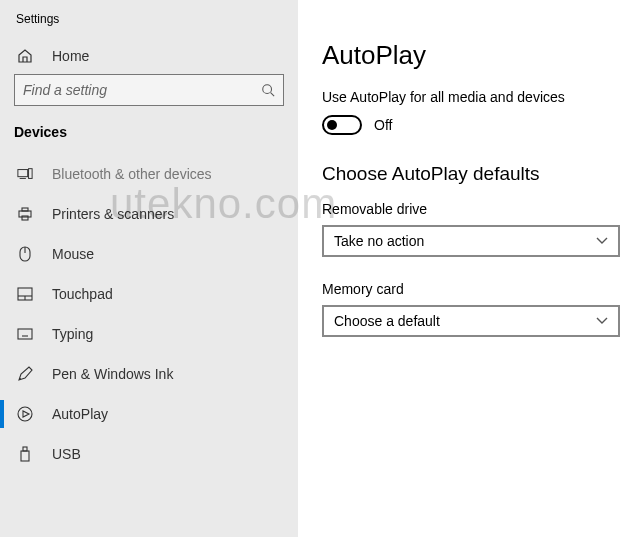 This screenshot has height=537, width=640. I want to click on sidebar-item-mouse: Mouse, so click(149, 254).